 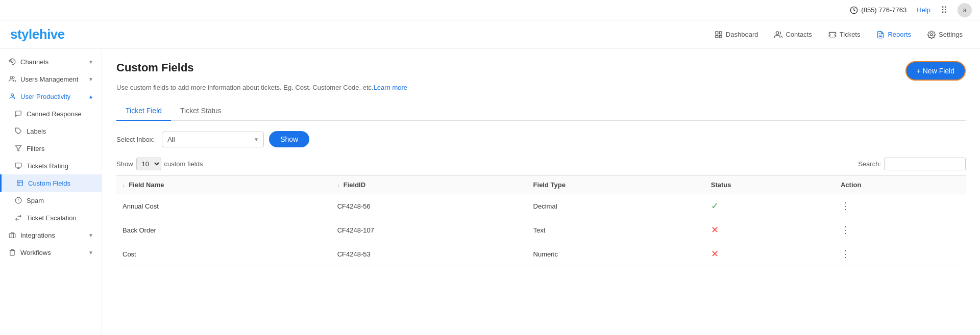 What do you see at coordinates (924, 10) in the screenshot?
I see `help-link: Help` at bounding box center [924, 10].